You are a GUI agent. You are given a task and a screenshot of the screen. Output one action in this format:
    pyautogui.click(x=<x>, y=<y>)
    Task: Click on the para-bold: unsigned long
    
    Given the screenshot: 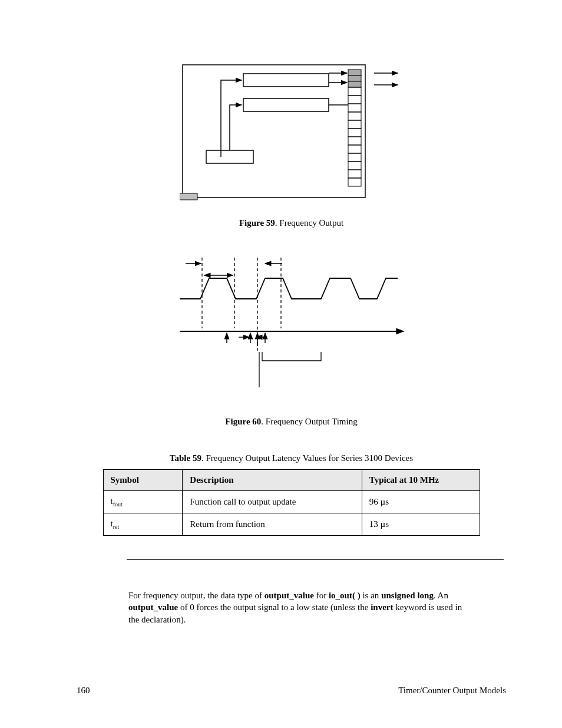 What is the action you would take?
    pyautogui.click(x=408, y=595)
    